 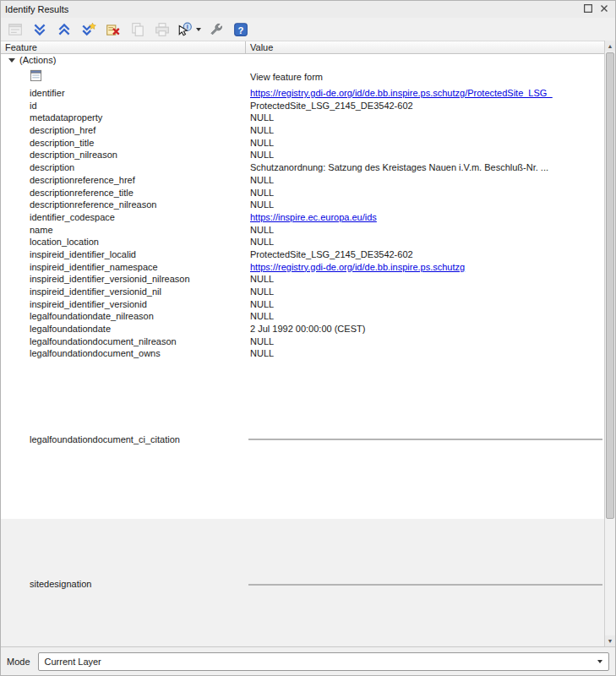 I want to click on collapse-tree-icon, so click(x=64, y=30).